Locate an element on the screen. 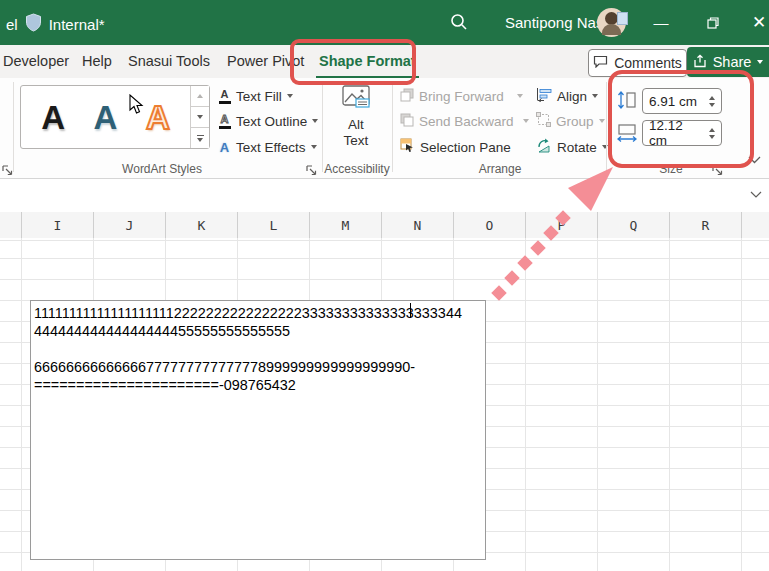 Image resolution: width=769 pixels, height=571 pixels. width-spin-up-icon is located at coordinates (712, 130).